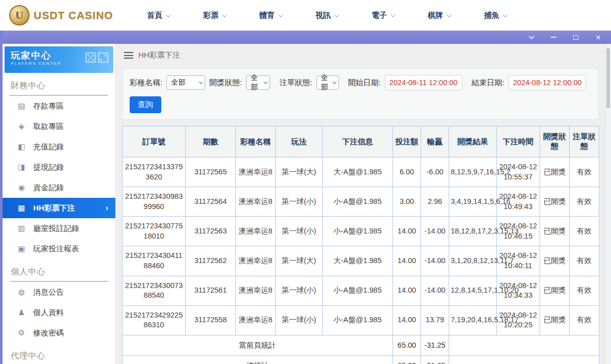  What do you see at coordinates (48, 293) in the screenshot?
I see `sidebar-item-label: 消息公告` at bounding box center [48, 293].